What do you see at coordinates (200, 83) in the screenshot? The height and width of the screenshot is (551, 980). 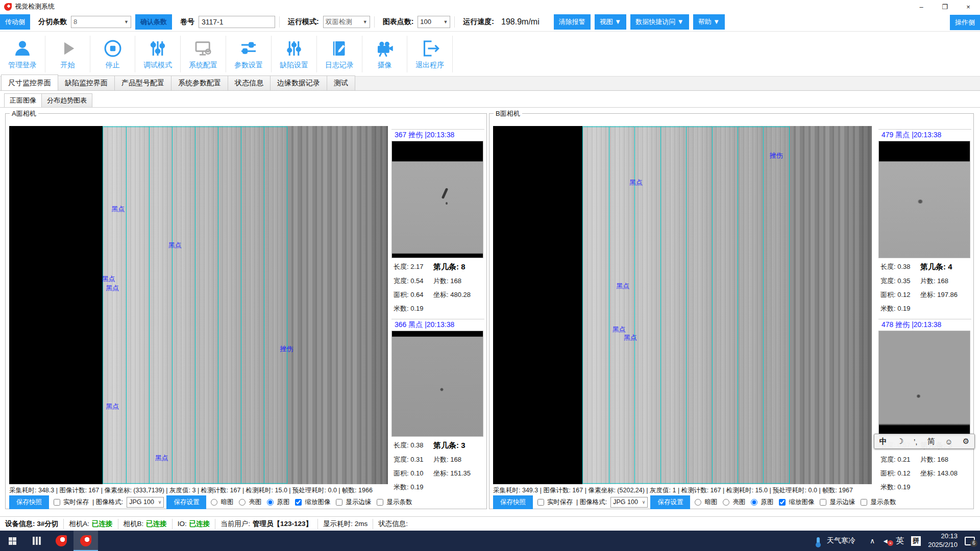 I see `tab-system-params: 系统参数配置` at bounding box center [200, 83].